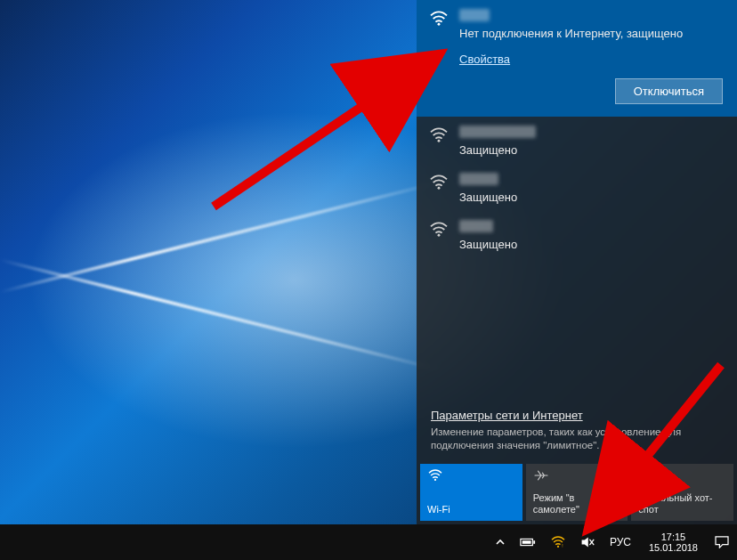 This screenshot has height=560, width=737. I want to click on action-center-icon, so click(722, 542).